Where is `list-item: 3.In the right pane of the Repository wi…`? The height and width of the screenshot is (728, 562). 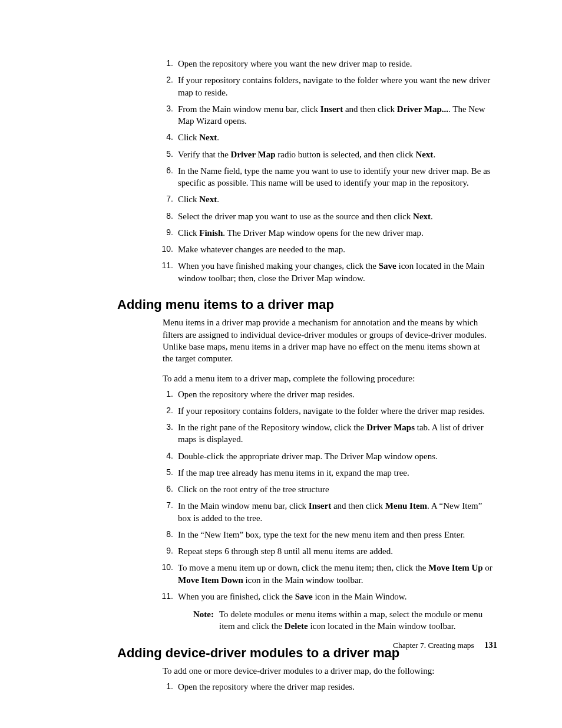 list-item: 3.In the right pane of the Repository wi… is located at coordinates (328, 434).